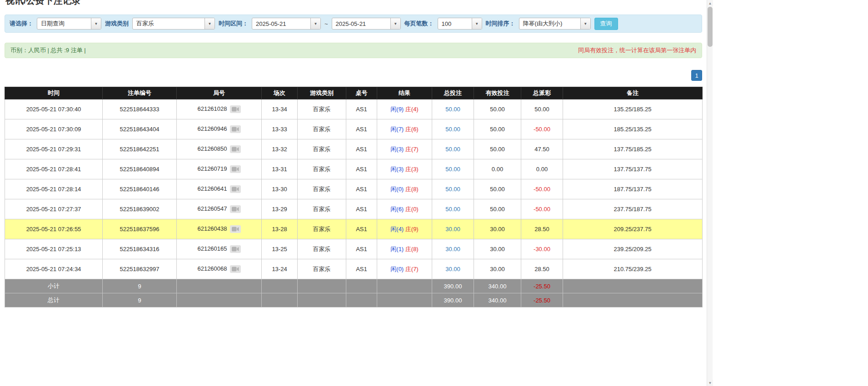 This screenshot has height=386, width=868. What do you see at coordinates (404, 169) in the screenshot?
I see `result-cell: 闲(3) 庄(3)` at bounding box center [404, 169].